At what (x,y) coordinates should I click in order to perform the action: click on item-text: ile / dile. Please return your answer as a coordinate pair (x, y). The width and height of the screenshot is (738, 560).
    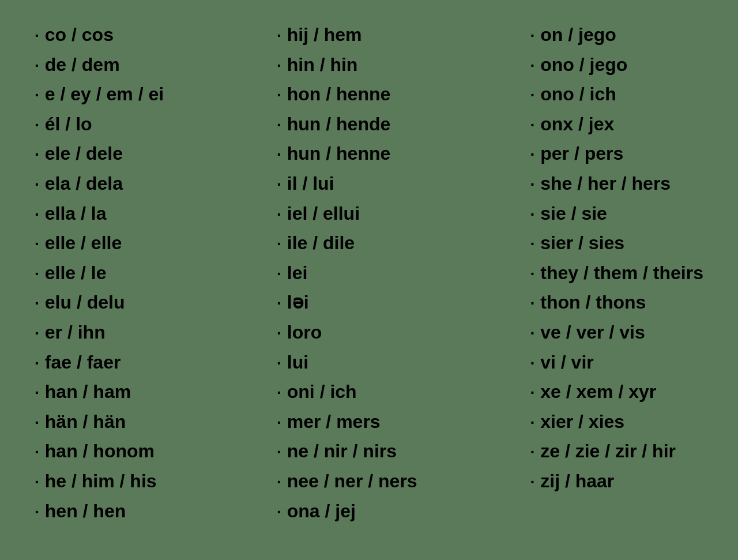
    Looking at the image, I should click on (321, 243).